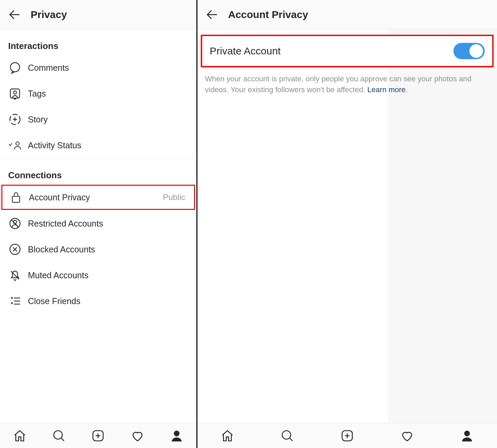 This screenshot has width=497, height=448. I want to click on row-label: Comments, so click(108, 68).